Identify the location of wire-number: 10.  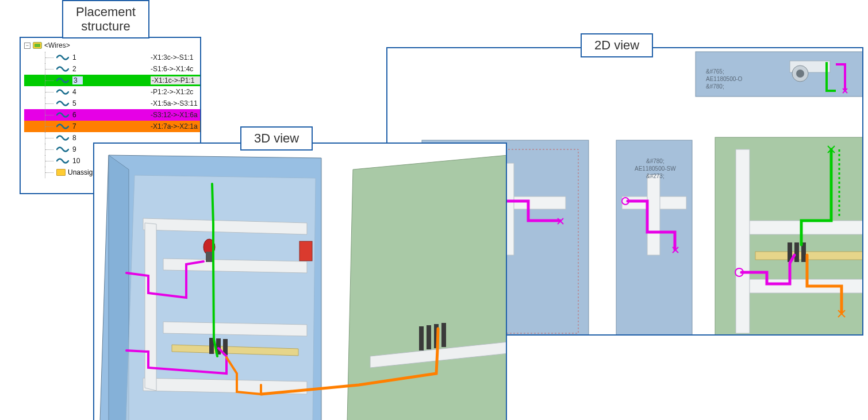
(78, 161).